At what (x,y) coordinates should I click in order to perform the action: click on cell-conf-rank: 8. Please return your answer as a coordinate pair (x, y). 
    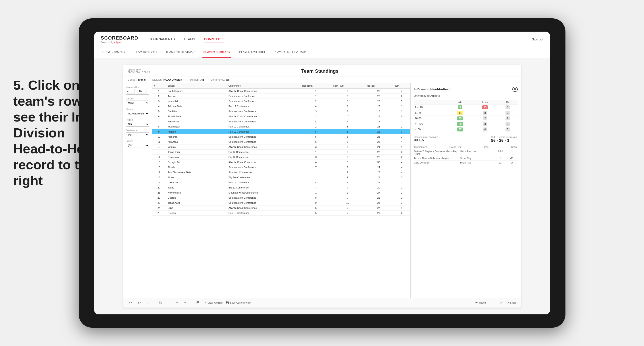
    Looking at the image, I should click on (348, 127).